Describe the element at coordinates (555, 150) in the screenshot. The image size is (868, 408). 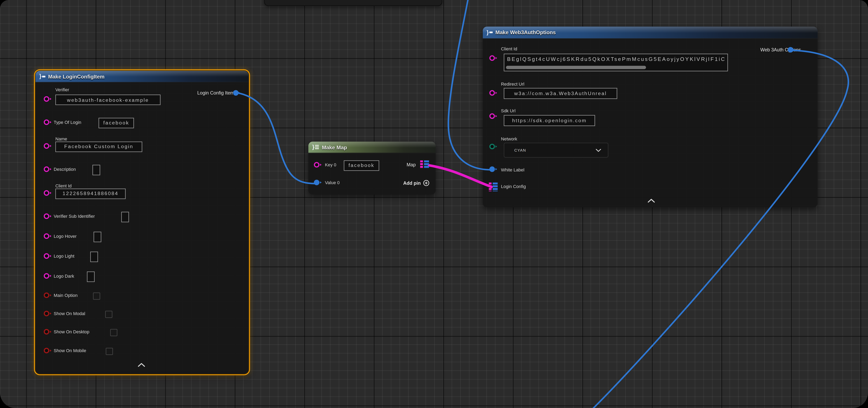
I see `network-selected-value: CYAN` at that location.